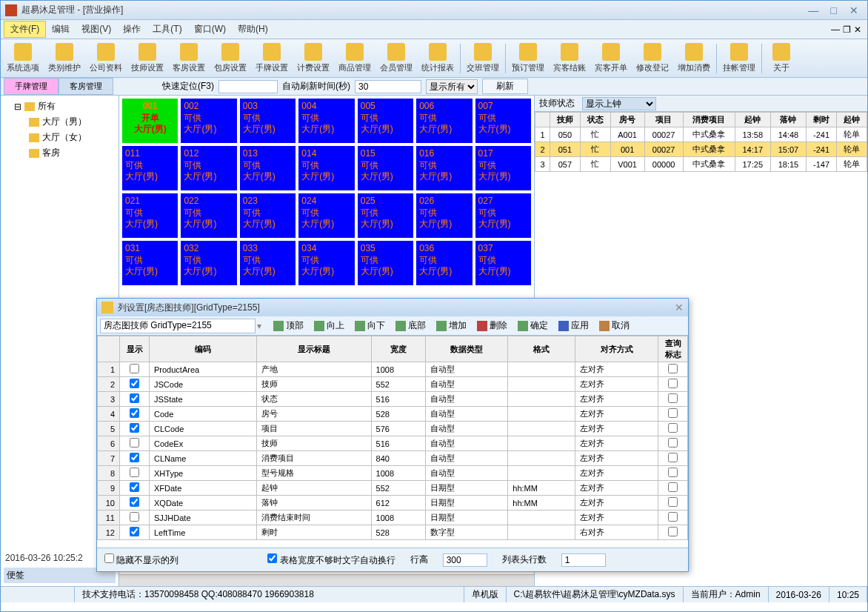  I want to click on room-cell: 023可供大厅(男), so click(268, 216).